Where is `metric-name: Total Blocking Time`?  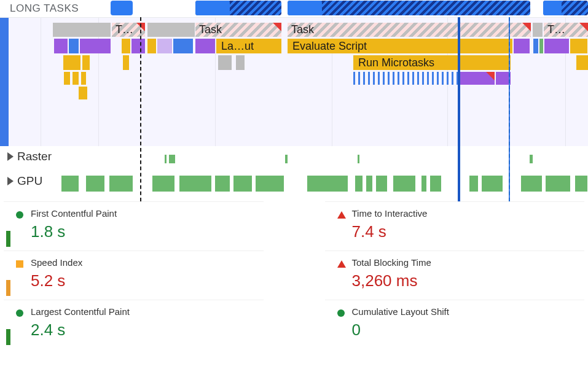 metric-name: Total Blocking Time is located at coordinates (466, 263).